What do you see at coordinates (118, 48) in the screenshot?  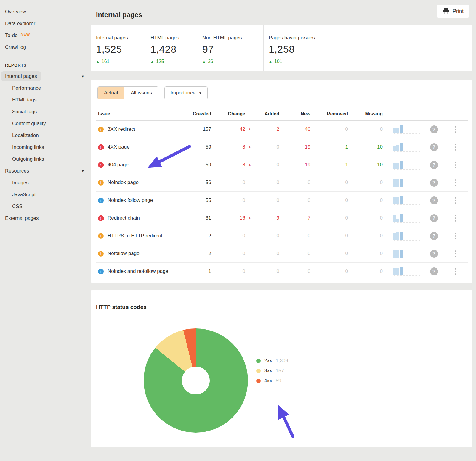 I see `stat-card-internal-pages: Internal pages1,525▲161` at bounding box center [118, 48].